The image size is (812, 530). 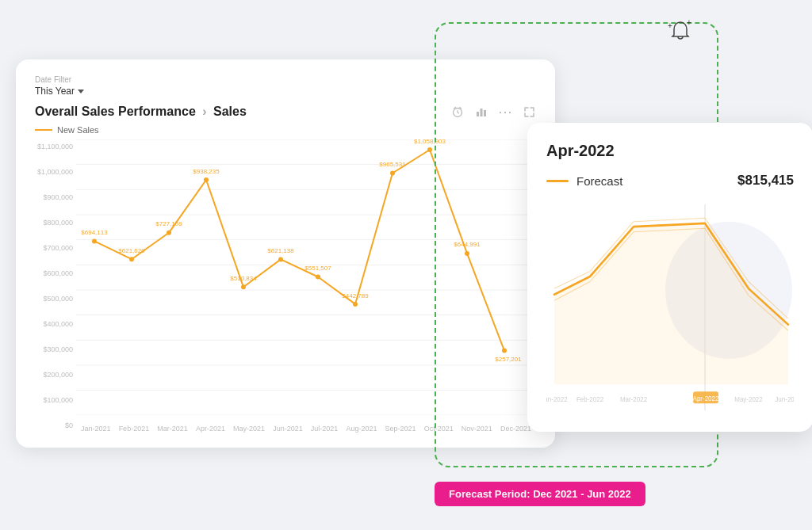 I want to click on x-label-aug21: Aug-2021, so click(x=362, y=429).